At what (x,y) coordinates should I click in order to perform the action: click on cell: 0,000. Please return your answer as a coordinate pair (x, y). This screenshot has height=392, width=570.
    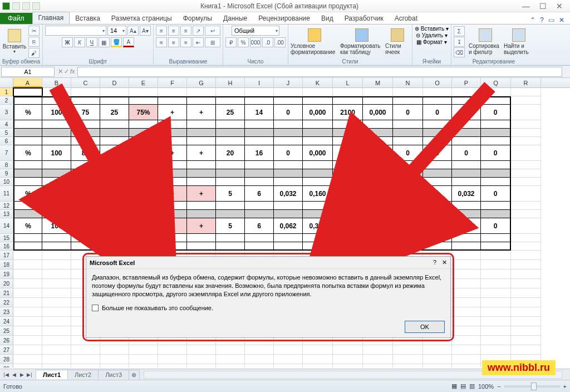
    Looking at the image, I should click on (318, 112).